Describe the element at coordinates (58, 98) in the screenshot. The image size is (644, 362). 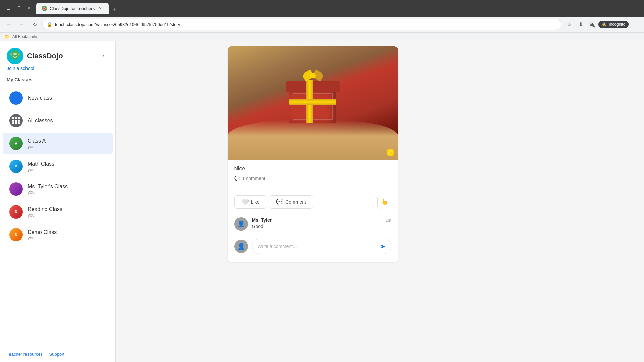
I see `sidebar-item-new-class: + New class` at that location.